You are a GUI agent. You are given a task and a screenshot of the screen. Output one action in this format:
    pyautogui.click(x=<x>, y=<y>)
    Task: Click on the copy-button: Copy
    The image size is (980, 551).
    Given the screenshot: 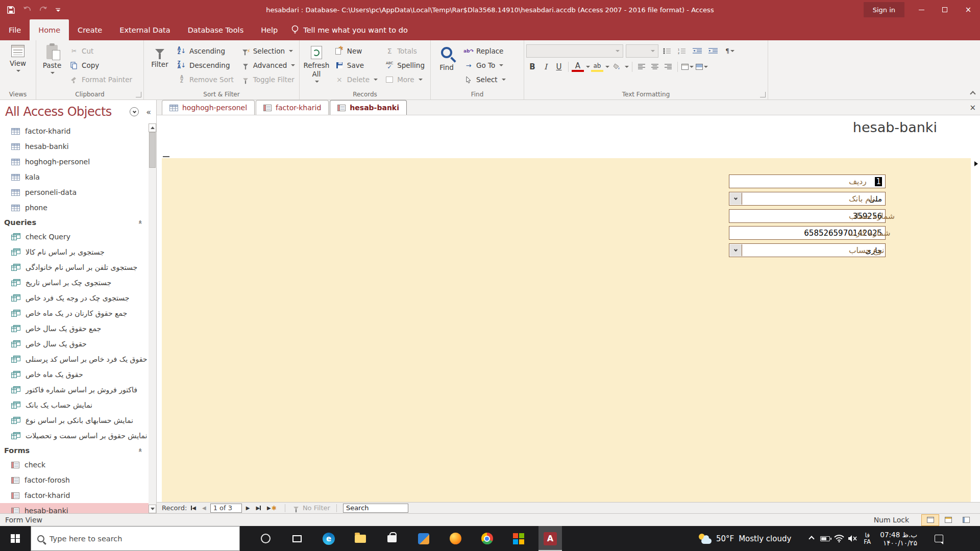 What is the action you would take?
    pyautogui.click(x=101, y=65)
    